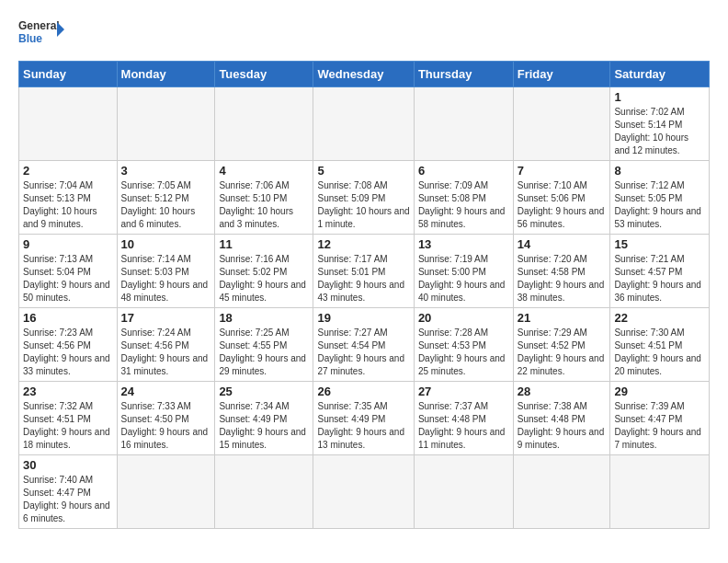  I want to click on calendar-cell: 14Sunrise: 7:20 AM Sunset: 4:58 PM Dayli…, so click(562, 271).